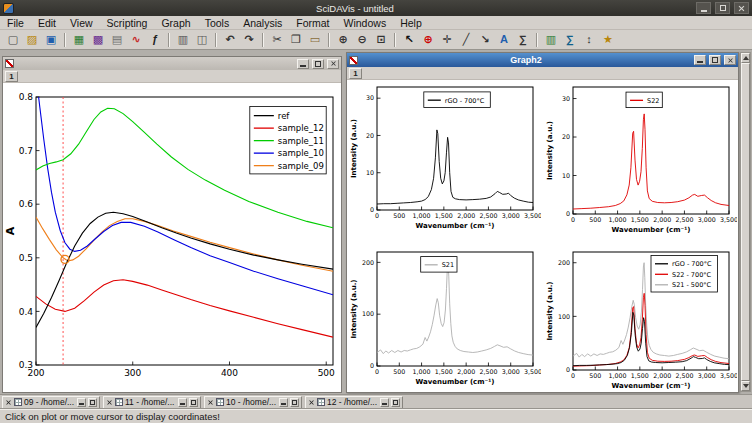  Describe the element at coordinates (746, 222) in the screenshot. I see `scrollbar-thumb` at that location.